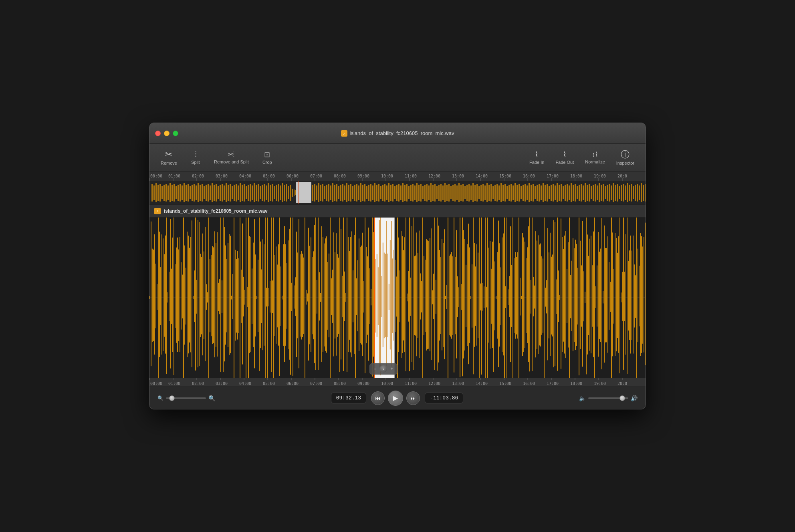 The width and height of the screenshot is (795, 532). What do you see at coordinates (375, 369) in the screenshot?
I see `zoom-out-button: −` at bounding box center [375, 369].